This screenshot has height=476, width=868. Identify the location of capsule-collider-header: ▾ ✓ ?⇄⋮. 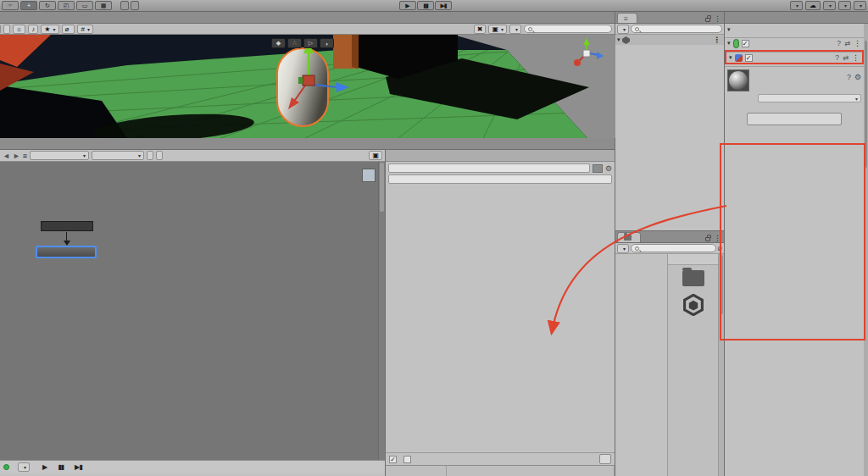
(794, 42).